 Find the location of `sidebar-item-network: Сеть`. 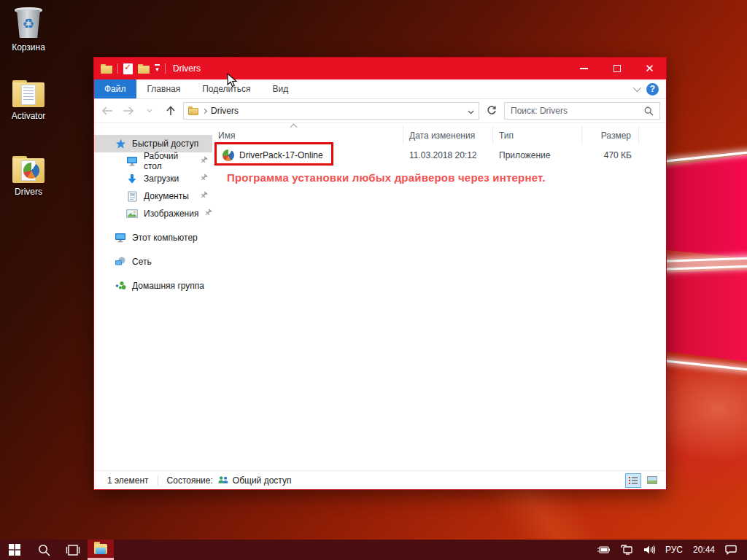

sidebar-item-network: Сеть is located at coordinates (153, 262).